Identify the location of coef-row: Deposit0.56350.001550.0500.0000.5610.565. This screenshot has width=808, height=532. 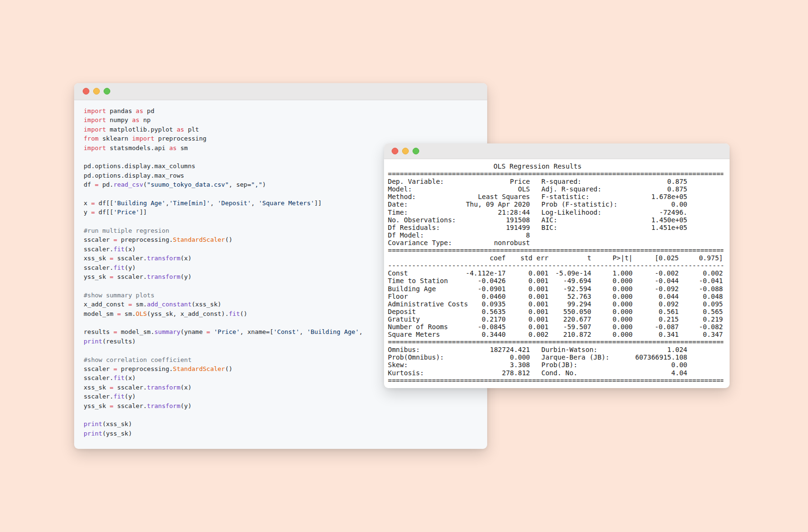
(556, 312).